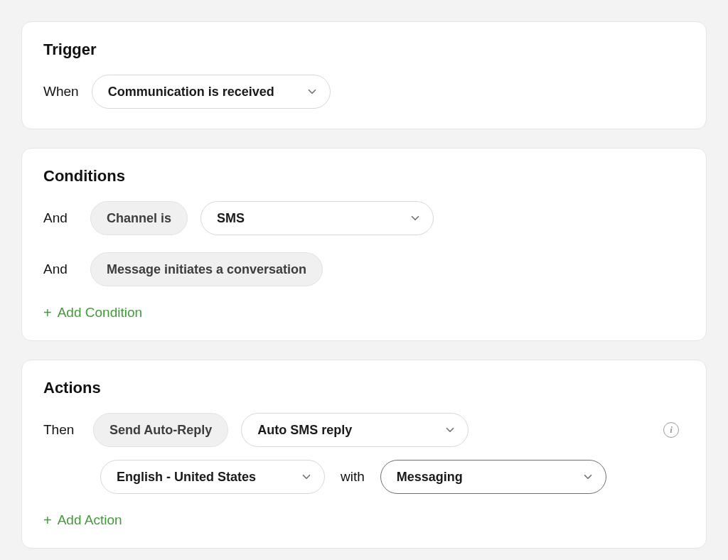  What do you see at coordinates (353, 477) in the screenshot?
I see `action-midword: with` at bounding box center [353, 477].